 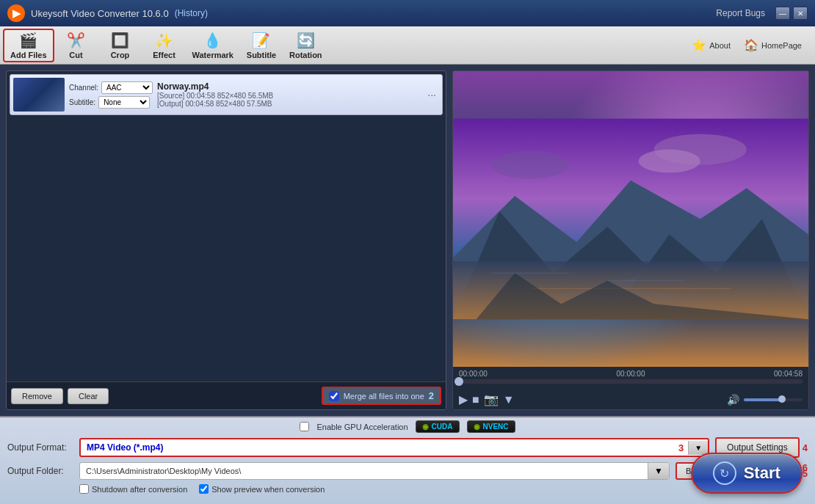 What do you see at coordinates (39, 95) in the screenshot?
I see `thumbnail-image` at bounding box center [39, 95].